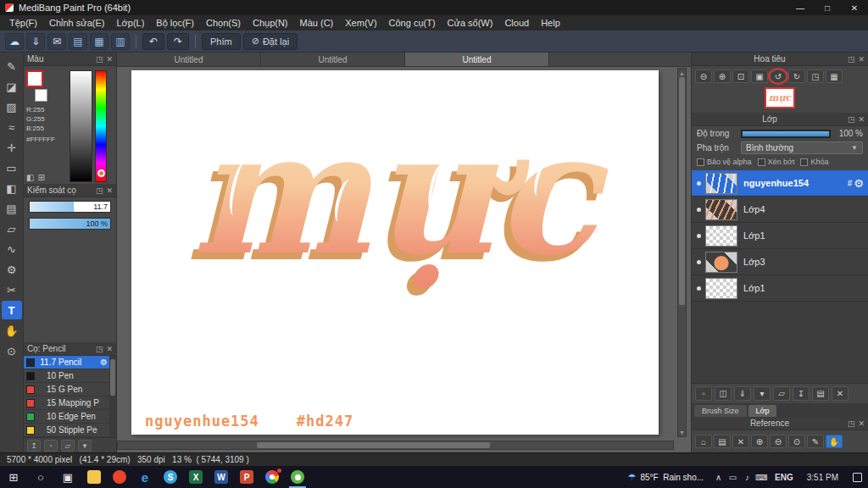  What do you see at coordinates (196, 477) in the screenshot?
I see `taskbar-excel: X` at bounding box center [196, 477].